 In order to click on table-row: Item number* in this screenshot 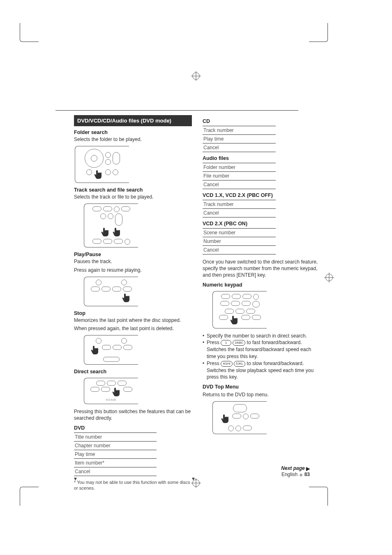, I will do `click(115, 463)`.